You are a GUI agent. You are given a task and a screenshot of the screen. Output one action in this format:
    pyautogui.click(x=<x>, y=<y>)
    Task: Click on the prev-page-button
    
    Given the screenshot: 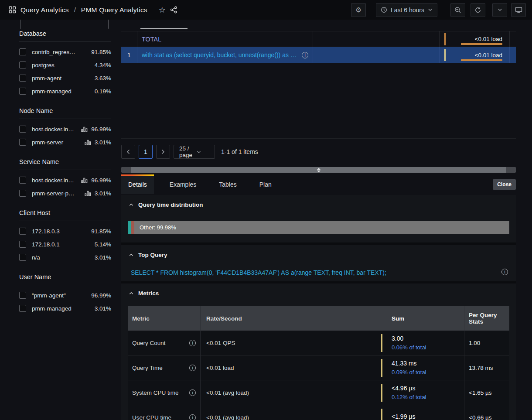 What is the action you would take?
    pyautogui.click(x=128, y=152)
    